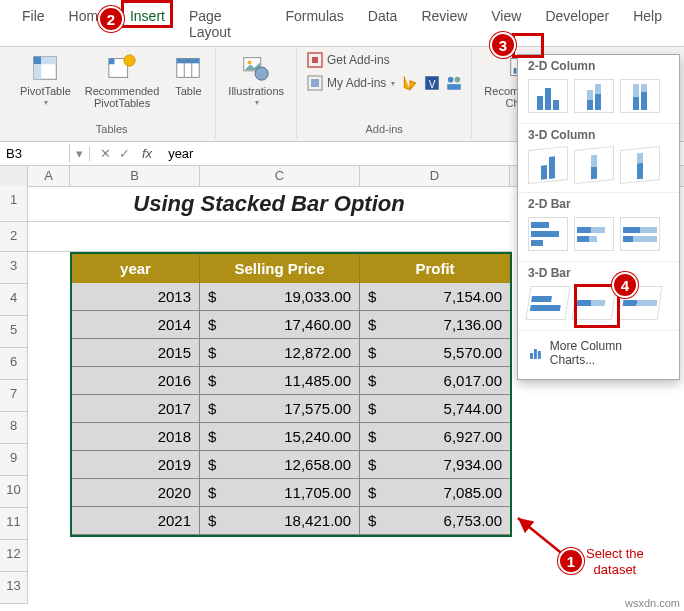 Image resolution: width=684 pixels, height=611 pixels. I want to click on col-header-c: C, so click(280, 176).